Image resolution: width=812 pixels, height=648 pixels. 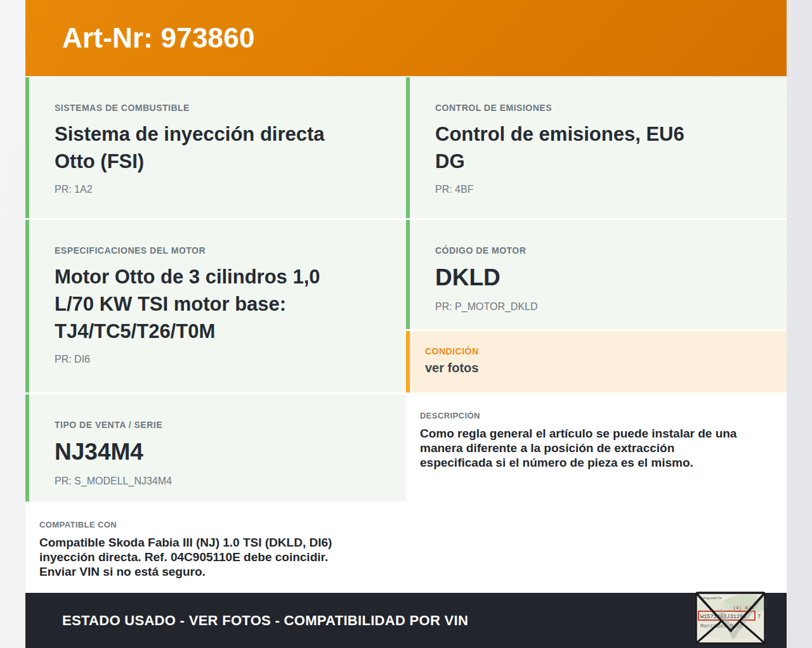 I want to click on card-sale-type-pr-code: PR: S_MODELL_NJ34M4, so click(x=221, y=481).